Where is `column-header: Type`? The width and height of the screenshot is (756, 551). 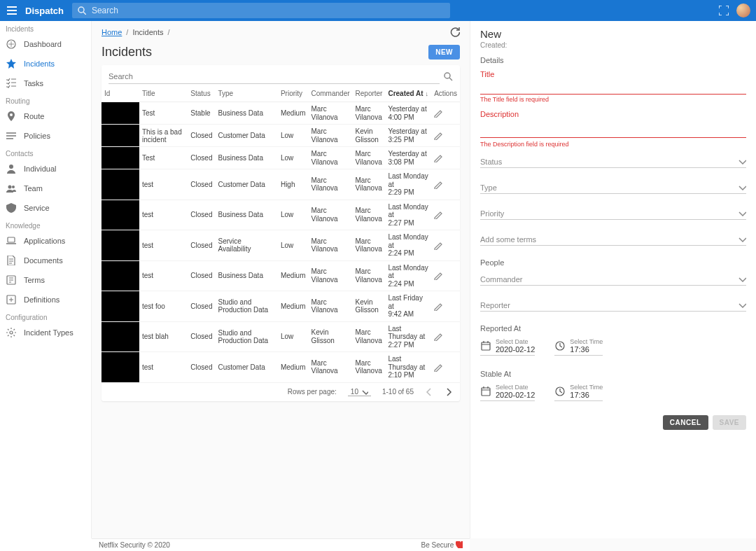
column-header: Type is located at coordinates (246, 94).